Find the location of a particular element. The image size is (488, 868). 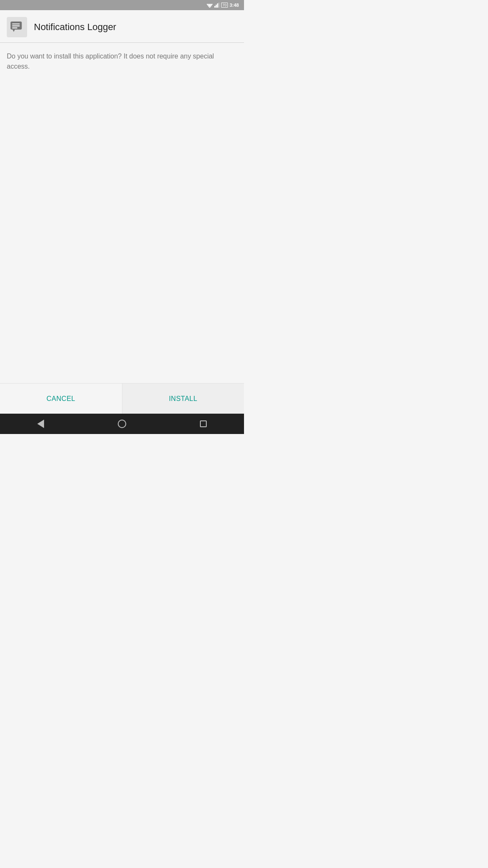

app-title: Notifications Logger is located at coordinates (75, 27).